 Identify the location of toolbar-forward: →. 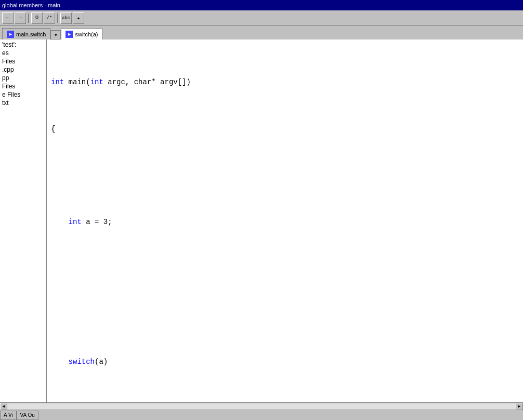
(20, 18).